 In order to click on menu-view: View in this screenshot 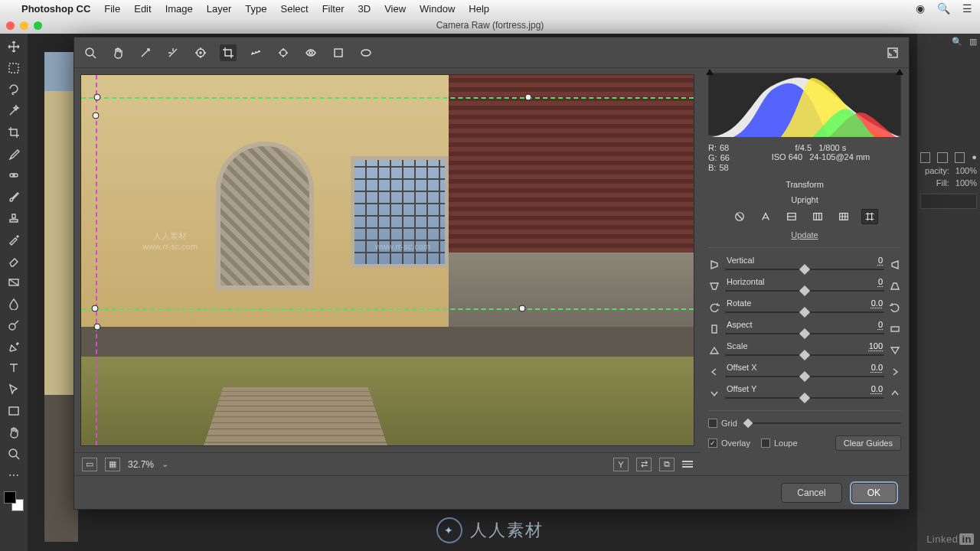, I will do `click(395, 9)`.